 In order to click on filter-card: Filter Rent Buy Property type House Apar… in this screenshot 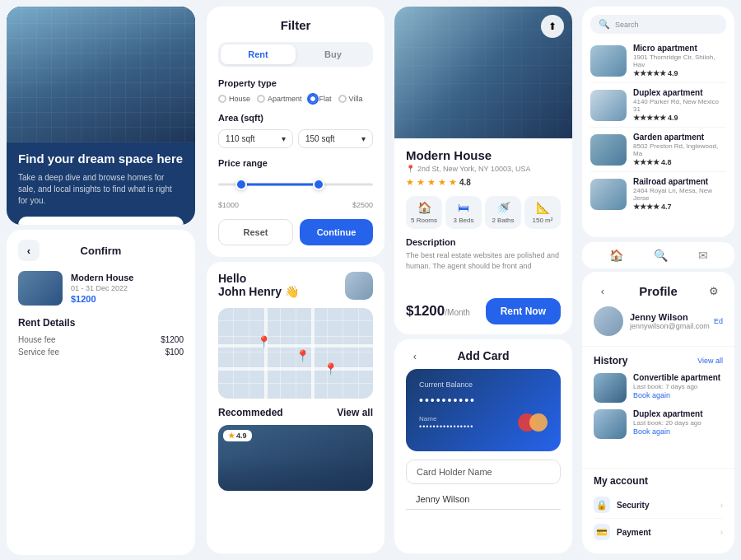, I will do `click(296, 132)`.